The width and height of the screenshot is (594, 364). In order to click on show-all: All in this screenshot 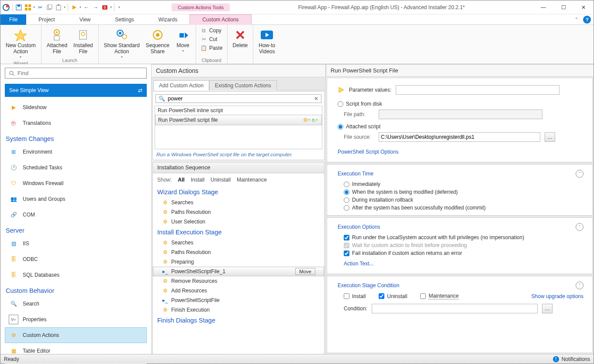, I will do `click(181, 180)`.